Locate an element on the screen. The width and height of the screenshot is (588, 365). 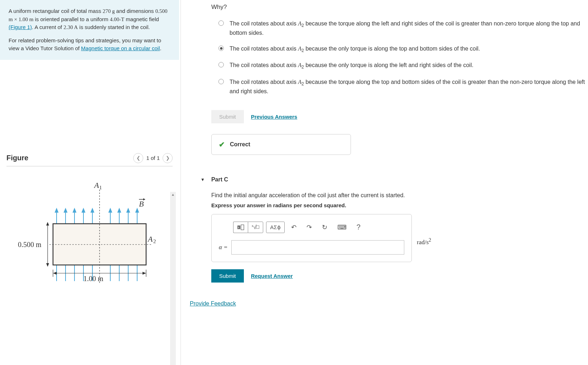
problem-paragraph-2: For related problem-solving tips and str… is located at coordinates (90, 44).